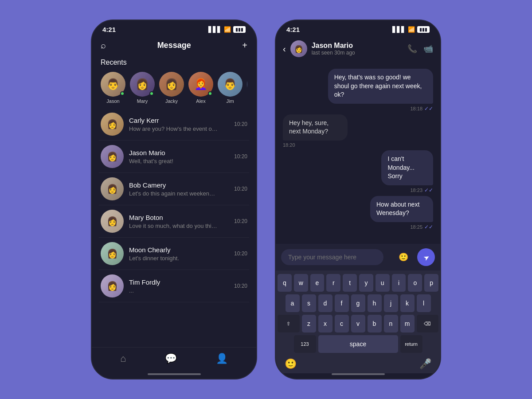  Describe the element at coordinates (173, 258) in the screenshot. I see `chat-preview-moon: Let's dinner tonight.` at that location.